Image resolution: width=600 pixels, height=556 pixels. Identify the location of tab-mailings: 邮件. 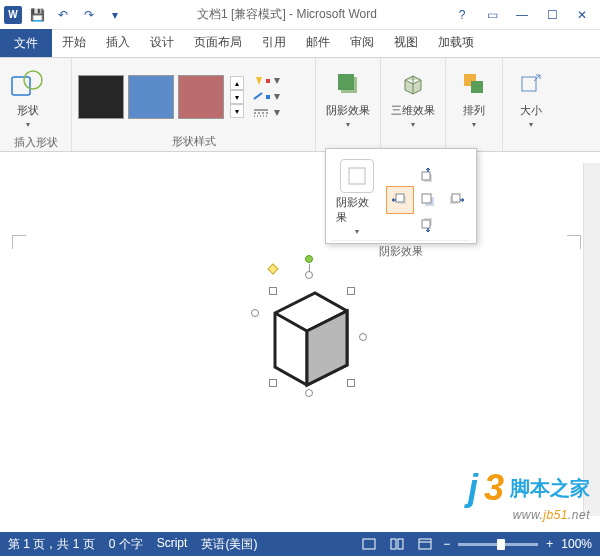
(318, 42).